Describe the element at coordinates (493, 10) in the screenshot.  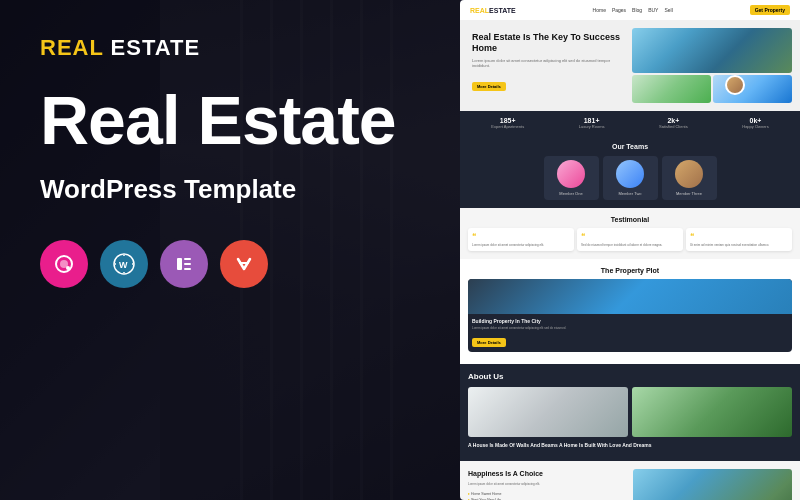
I see `mini-logo: REALESTATE` at that location.